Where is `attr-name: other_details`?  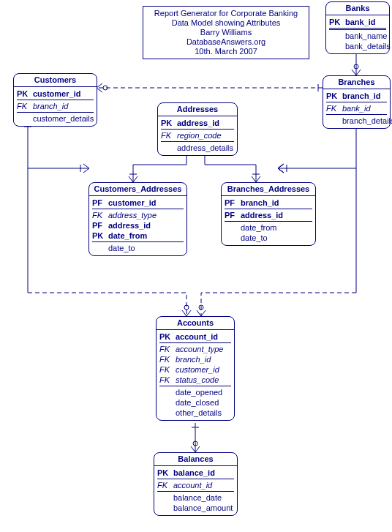
attr-name: other_details is located at coordinates (199, 413).